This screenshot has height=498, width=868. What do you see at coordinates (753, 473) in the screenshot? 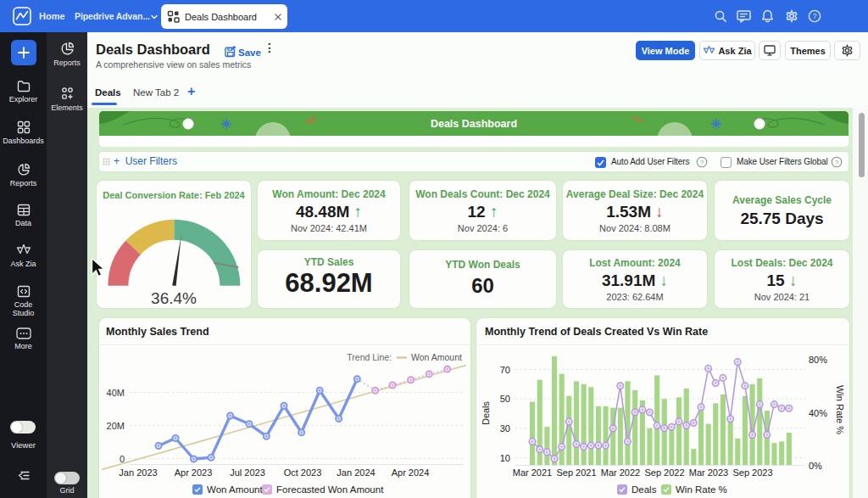
I see `svg-text: Sep 2023` at bounding box center [753, 473].